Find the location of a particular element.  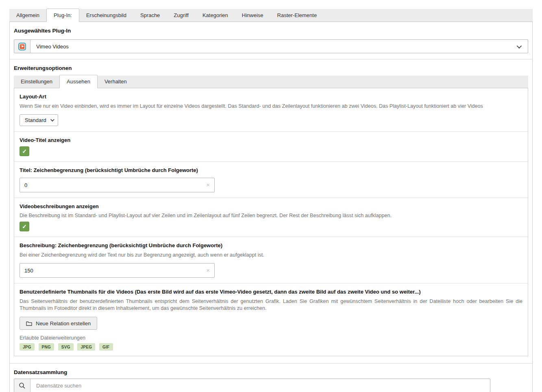

plugin-icon-cell is located at coordinates (22, 46).